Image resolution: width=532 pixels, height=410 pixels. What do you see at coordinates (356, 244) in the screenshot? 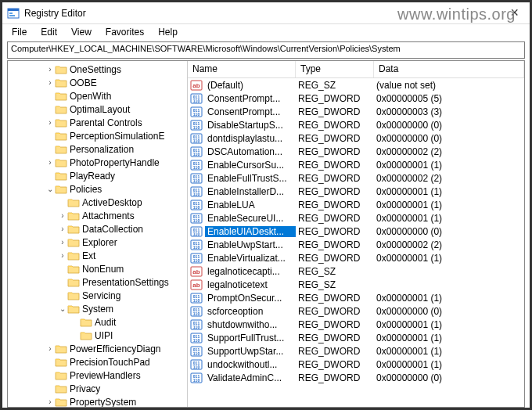
I see `value-row: EnableUwpStart...REG_DWORD0x00000002 (2)` at bounding box center [356, 244].